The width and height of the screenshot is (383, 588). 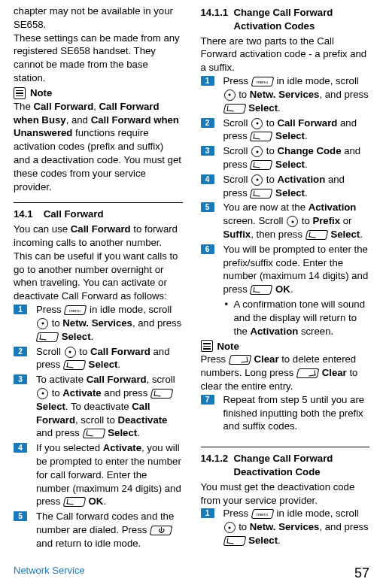 What do you see at coordinates (286, 20) in the screenshot?
I see `section-14-1-1-heading: 14.1.1Change Call Forward Activation Cod…` at bounding box center [286, 20].